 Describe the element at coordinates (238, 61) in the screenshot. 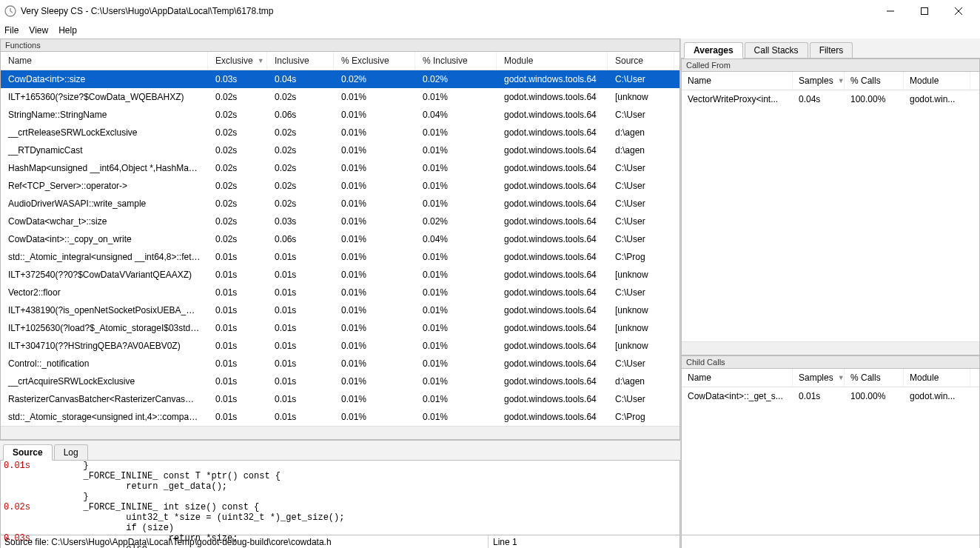

I see `col-exclusive: Exclusive▼` at that location.